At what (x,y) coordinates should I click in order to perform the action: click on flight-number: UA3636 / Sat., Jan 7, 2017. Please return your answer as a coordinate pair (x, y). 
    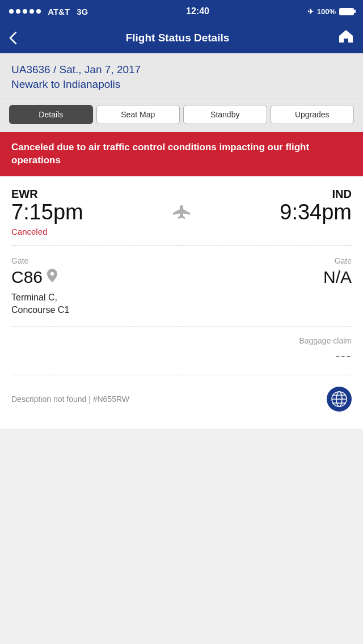
    Looking at the image, I should click on (182, 70).